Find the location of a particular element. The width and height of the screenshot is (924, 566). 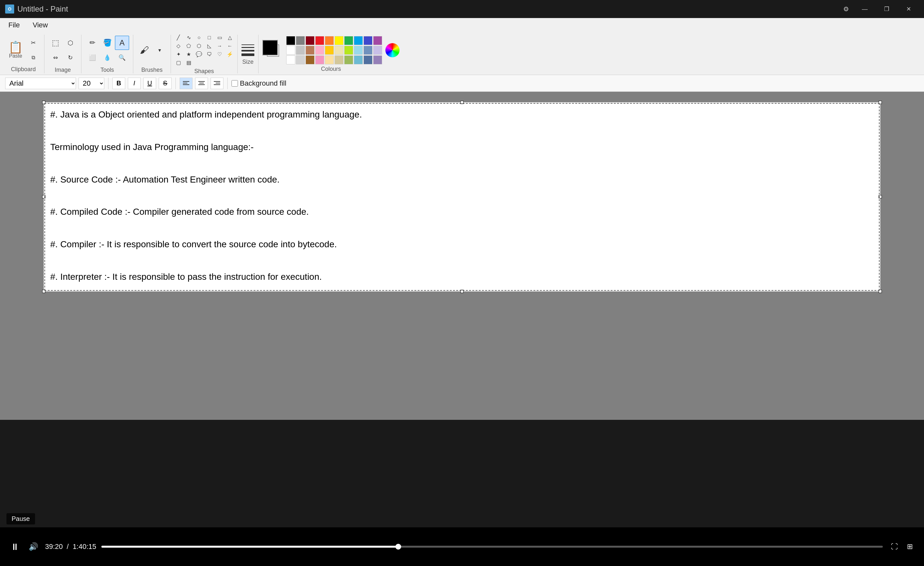

resize-handle-bl is located at coordinates (44, 291).